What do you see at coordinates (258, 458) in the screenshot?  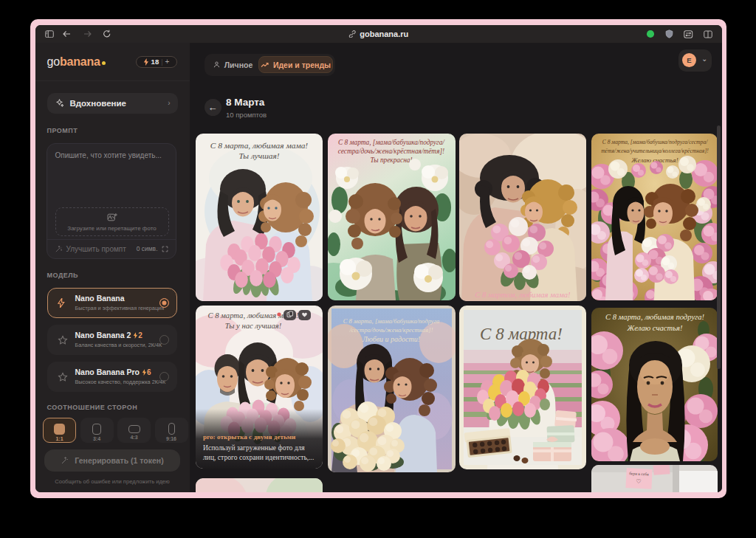 I see `svg-text:лиц, строго сохрани идентичнос: лиц, строго сохрани идентичность,...` at bounding box center [258, 458].